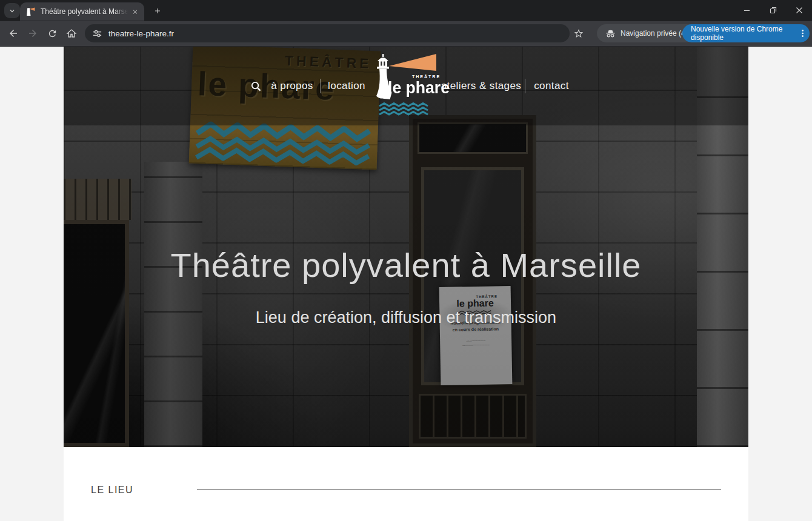 This screenshot has width=812, height=521. What do you see at coordinates (141, 34) in the screenshot?
I see `url-text: theatre-le-phare.fr` at bounding box center [141, 34].